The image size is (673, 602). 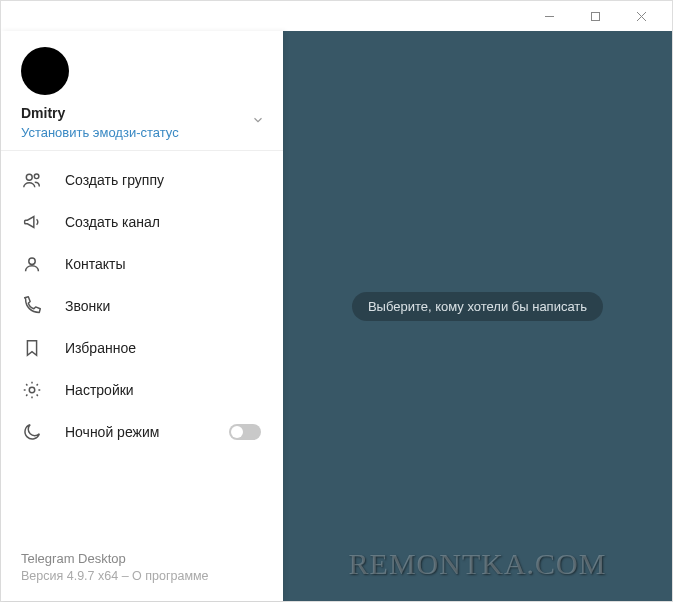 I want to click on menu-label: Контакты, so click(x=95, y=264).